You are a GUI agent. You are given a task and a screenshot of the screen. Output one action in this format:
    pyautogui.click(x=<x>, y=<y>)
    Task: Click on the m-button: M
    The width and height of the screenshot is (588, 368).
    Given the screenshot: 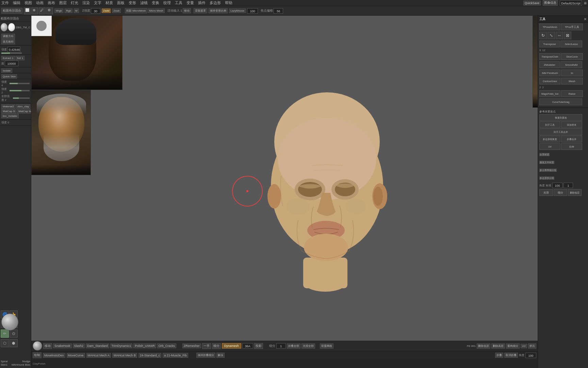 What is the action you would take?
    pyautogui.click(x=76, y=11)
    